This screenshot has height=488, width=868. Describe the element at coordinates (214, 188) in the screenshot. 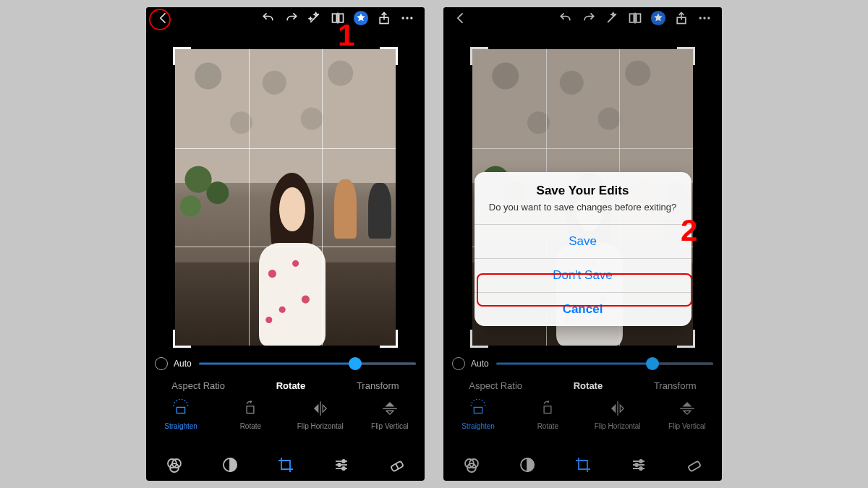

I see `photo-plants` at that location.